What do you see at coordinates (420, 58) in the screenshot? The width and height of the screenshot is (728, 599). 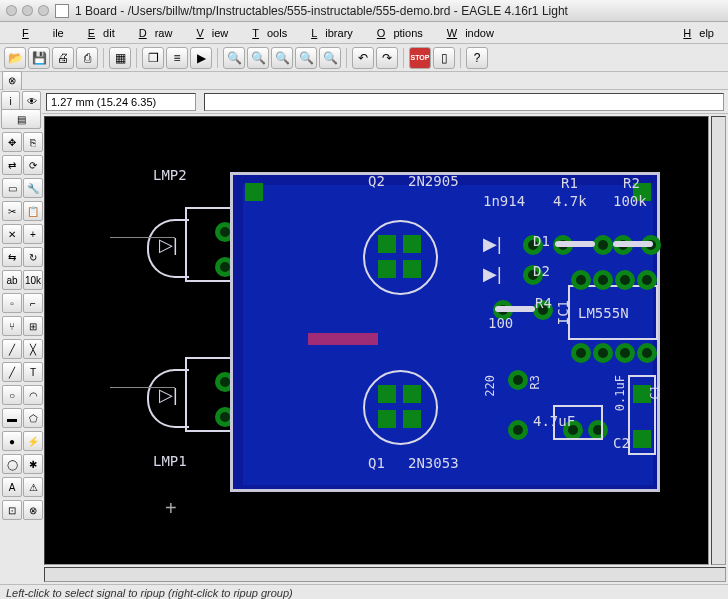 I see `stop-button: STOP` at bounding box center [420, 58].